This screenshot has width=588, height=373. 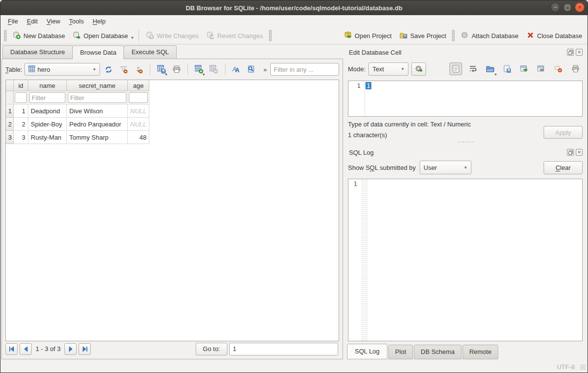 I want to click on toolbar-separator, so click(x=139, y=36).